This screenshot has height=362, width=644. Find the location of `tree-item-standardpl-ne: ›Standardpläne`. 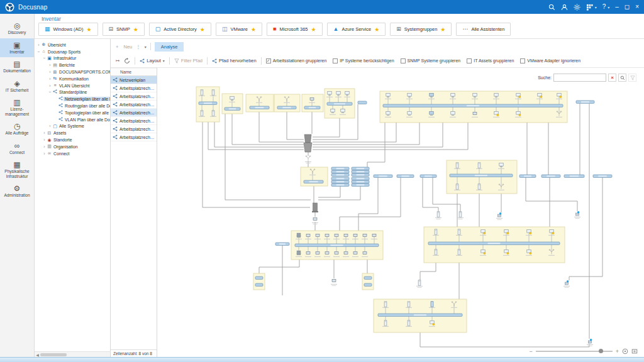

tree-item-standardpl-ne: ›Standardpläne is located at coordinates (72, 93).